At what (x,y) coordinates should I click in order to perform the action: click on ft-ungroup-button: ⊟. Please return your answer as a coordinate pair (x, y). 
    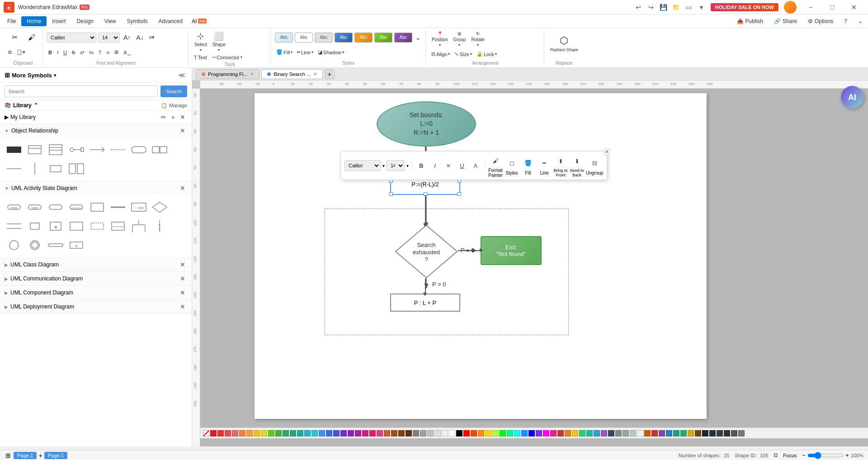
    Looking at the image, I should click on (594, 163).